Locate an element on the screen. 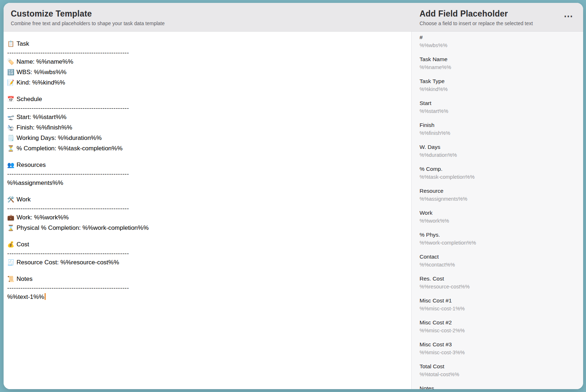 This screenshot has width=586, height=392. section-title: Cost is located at coordinates (23, 245).